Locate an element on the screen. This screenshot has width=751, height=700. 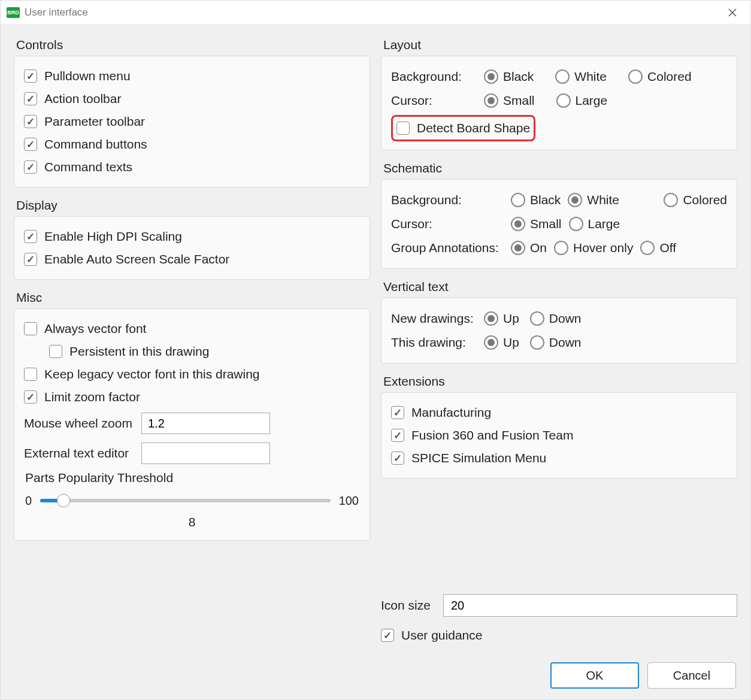
radio-layout-cursor-small is located at coordinates (491, 101).